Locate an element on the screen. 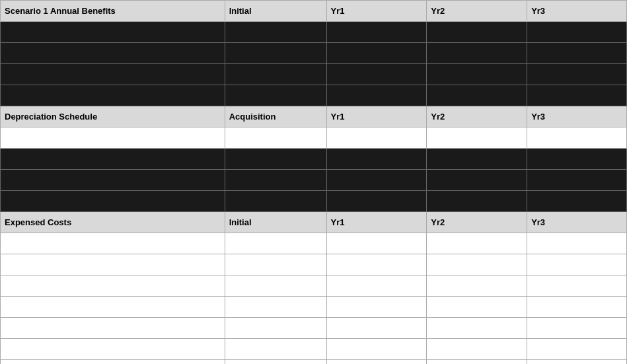  benefits-col-c: Yr1 is located at coordinates (377, 11).